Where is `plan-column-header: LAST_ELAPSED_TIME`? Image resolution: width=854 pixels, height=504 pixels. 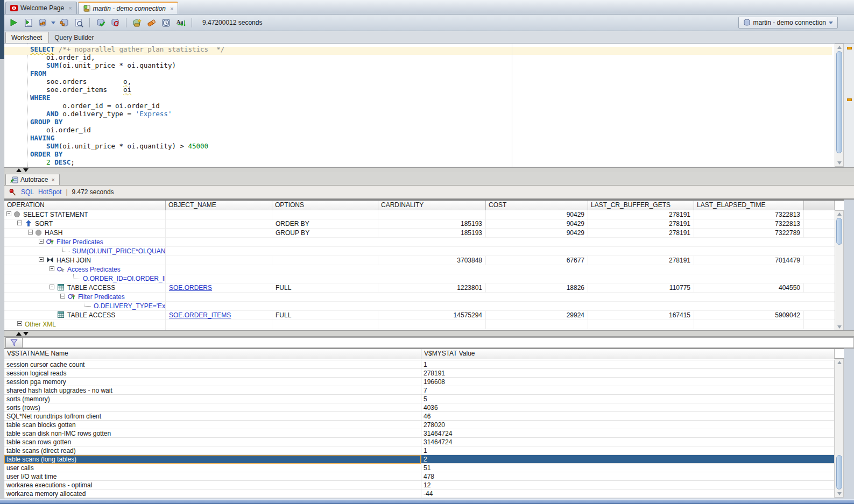 plan-column-header: LAST_ELAPSED_TIME is located at coordinates (749, 205).